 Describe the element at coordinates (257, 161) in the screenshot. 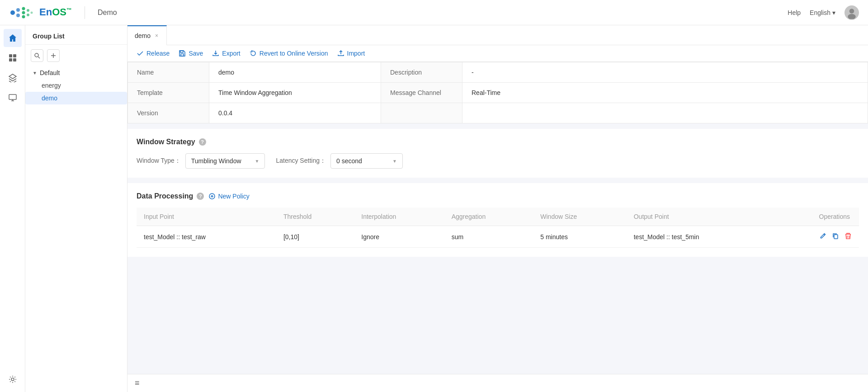

I see `window-type-arrow-icon: ▼` at that location.